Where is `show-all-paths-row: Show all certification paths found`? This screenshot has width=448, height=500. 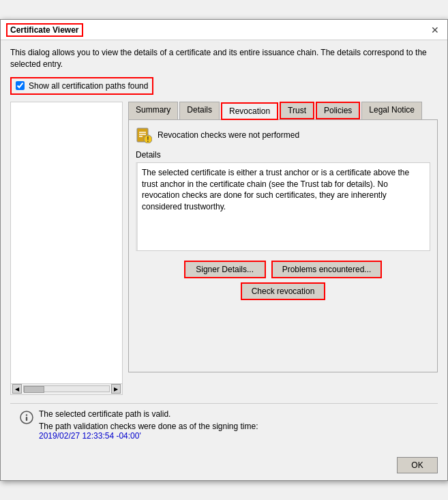 show-all-paths-row: Show all certification paths found is located at coordinates (82, 86).